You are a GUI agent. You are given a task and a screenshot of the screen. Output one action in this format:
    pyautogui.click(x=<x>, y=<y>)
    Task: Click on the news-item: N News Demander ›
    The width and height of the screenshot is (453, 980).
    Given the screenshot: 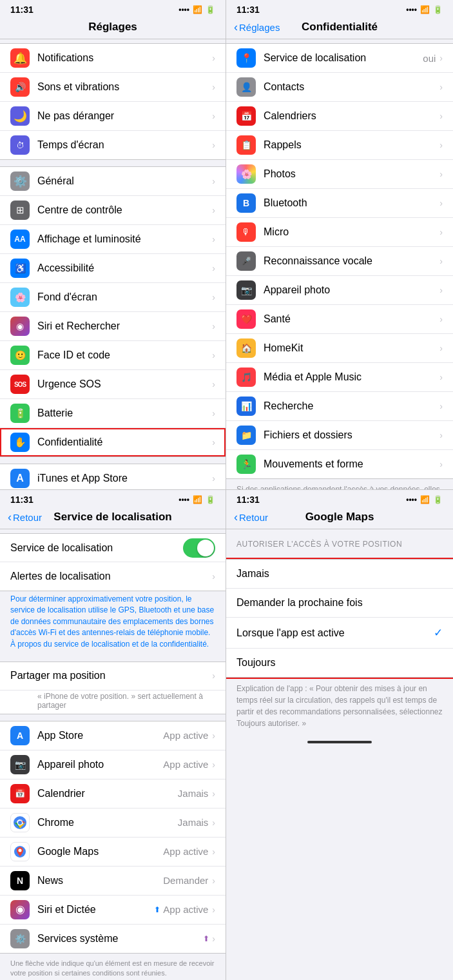 What is the action you would take?
    pyautogui.click(x=113, y=881)
    